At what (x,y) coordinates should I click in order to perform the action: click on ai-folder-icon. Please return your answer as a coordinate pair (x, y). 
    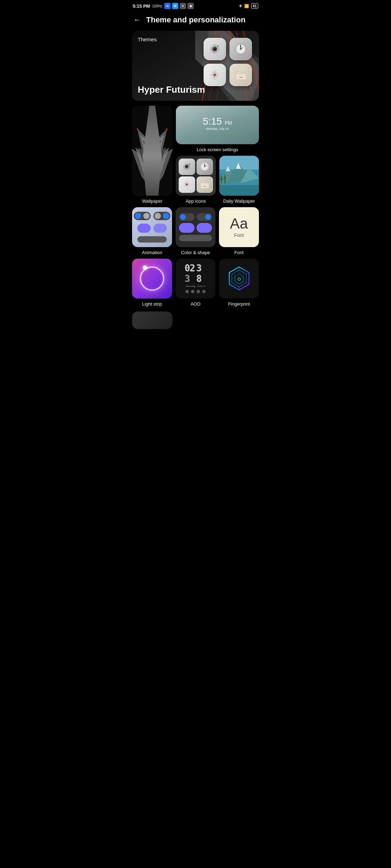
    Looking at the image, I should click on (205, 185).